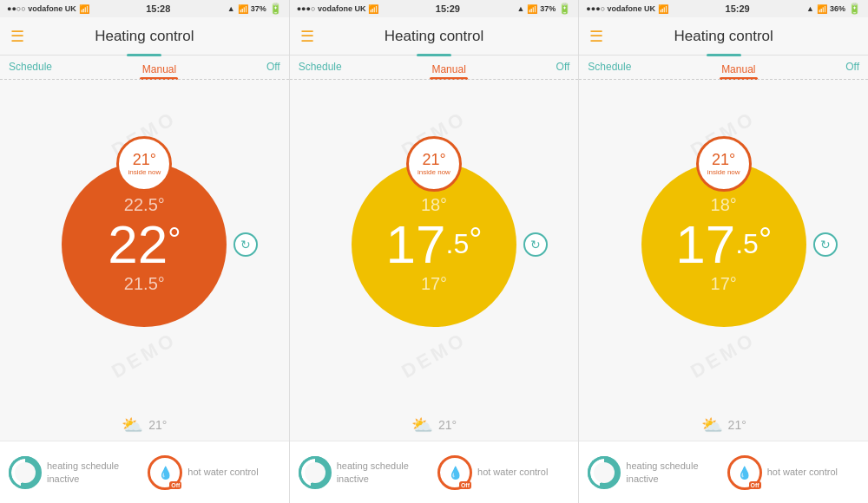  Describe the element at coordinates (42, 9) in the screenshot. I see `carrier-signal: ●●○○ vodafone UK` at that location.